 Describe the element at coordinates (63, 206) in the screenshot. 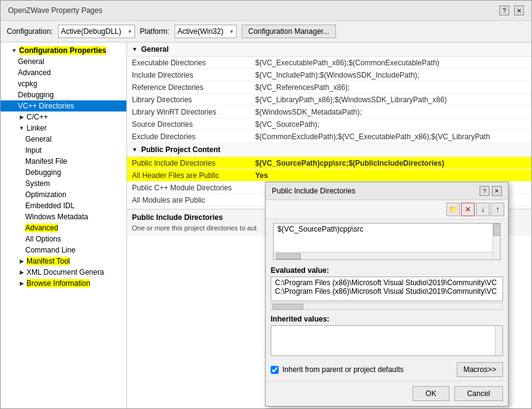

I see `tree-item-linker-embeddedidl: Embedded IDL` at that location.